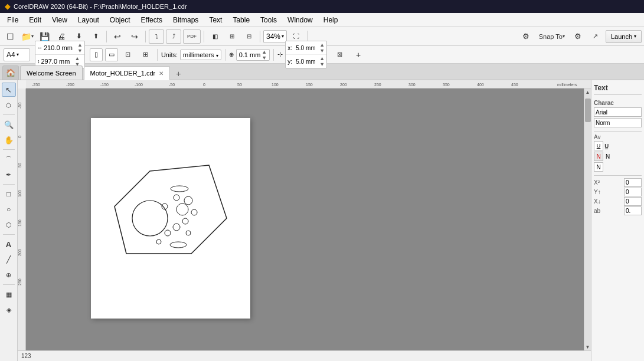 The height and width of the screenshot is (361, 644). What do you see at coordinates (597, 183) in the screenshot?
I see `x2-label: X²` at bounding box center [597, 183].